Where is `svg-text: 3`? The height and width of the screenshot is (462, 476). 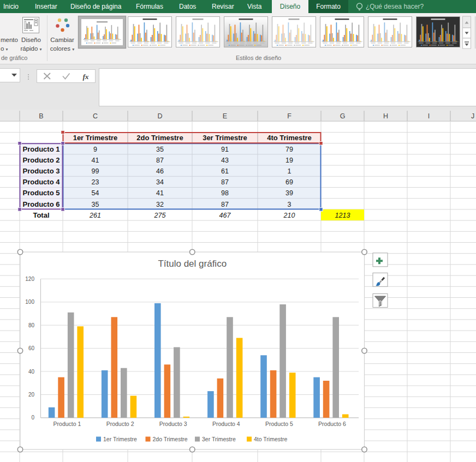 svg-text: 3 is located at coordinates (289, 205).